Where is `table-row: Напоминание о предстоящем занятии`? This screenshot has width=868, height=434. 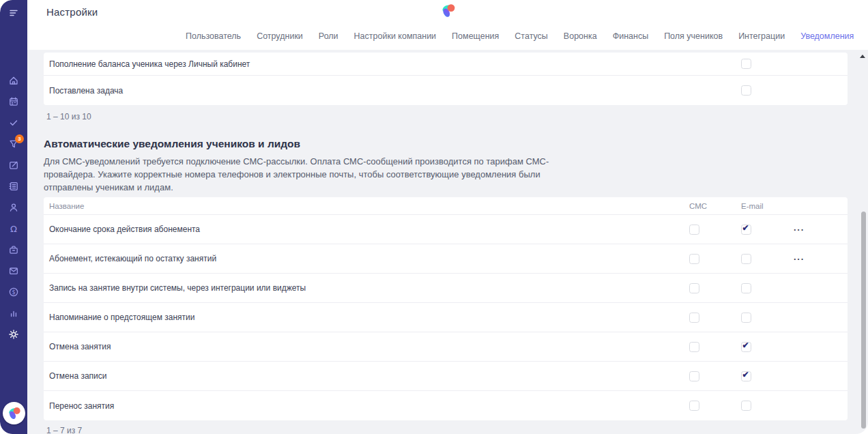
table-row: Напоминание о предстоящем занятии is located at coordinates (446, 318).